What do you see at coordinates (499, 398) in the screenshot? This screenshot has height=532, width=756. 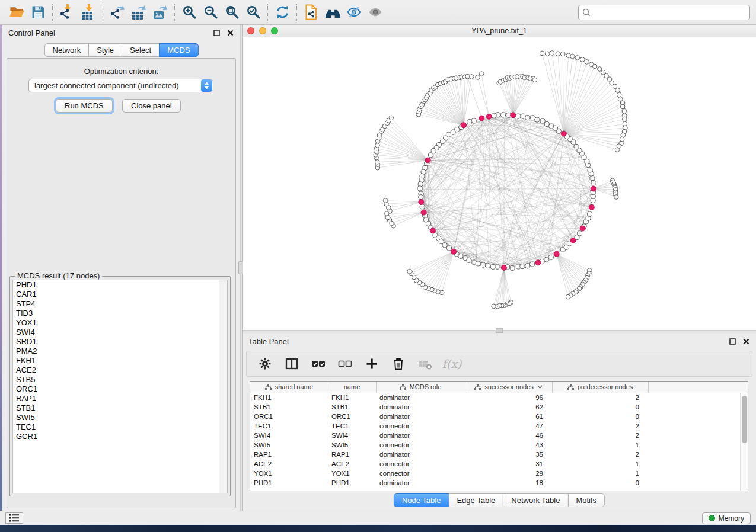 I see `table-row: FKH1FKH1dominator962` at bounding box center [499, 398].